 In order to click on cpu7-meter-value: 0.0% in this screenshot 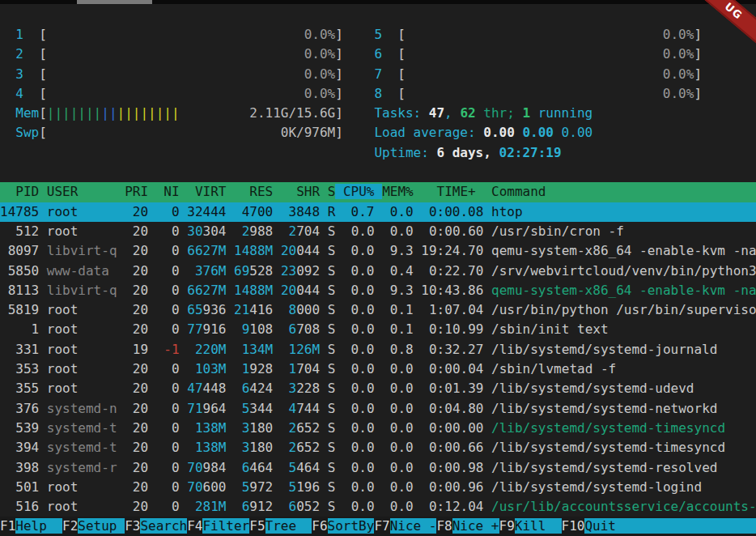, I will do `click(550, 74)`.